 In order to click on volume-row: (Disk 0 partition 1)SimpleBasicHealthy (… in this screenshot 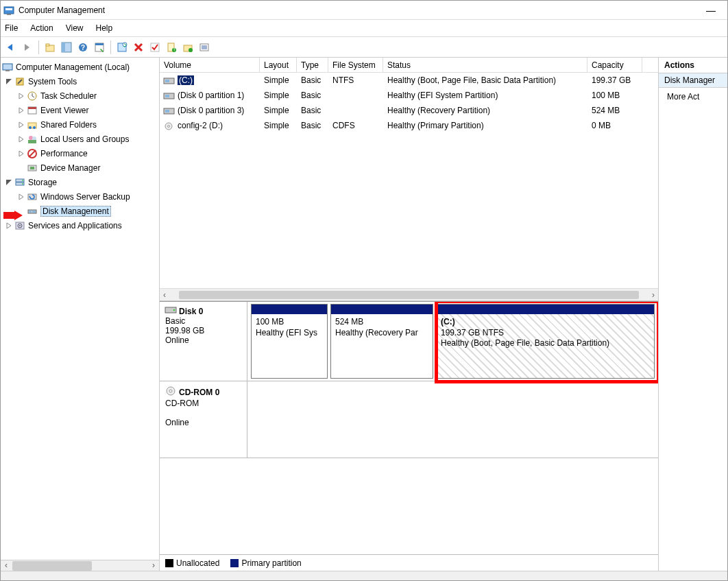, I will do `click(409, 95)`.